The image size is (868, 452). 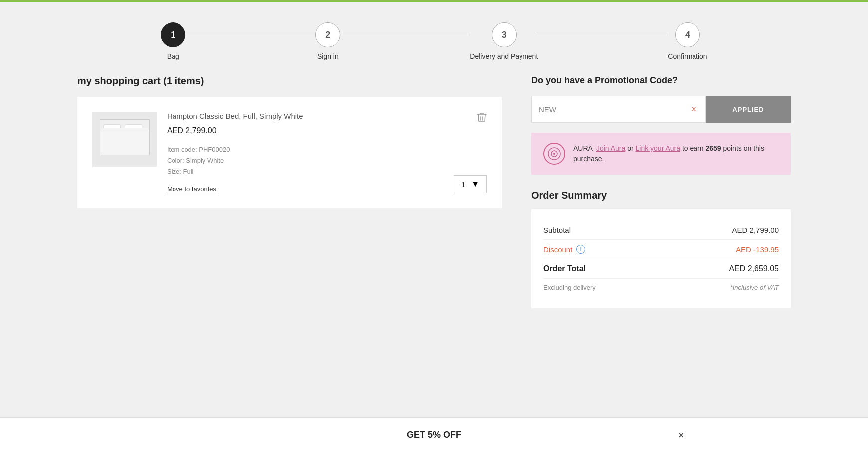 What do you see at coordinates (619, 109) in the screenshot?
I see `promo-input-wrapper: ×` at bounding box center [619, 109].